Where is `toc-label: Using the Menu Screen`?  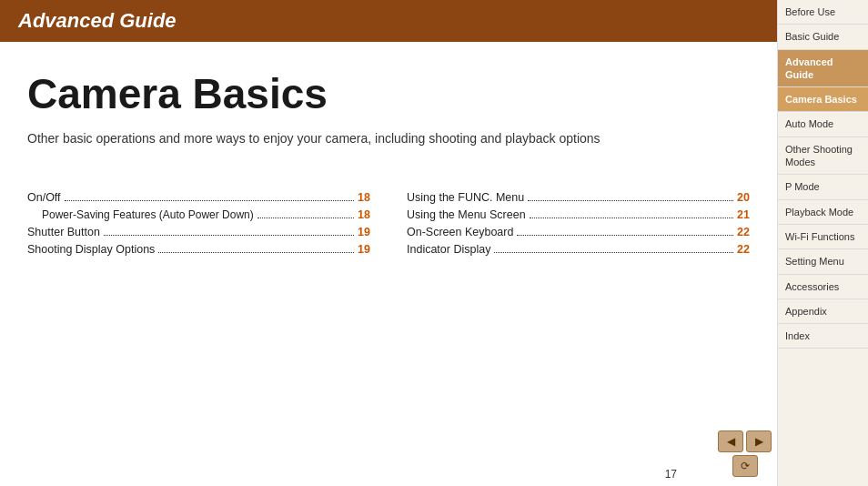
toc-label: Using the Menu Screen is located at coordinates (466, 215).